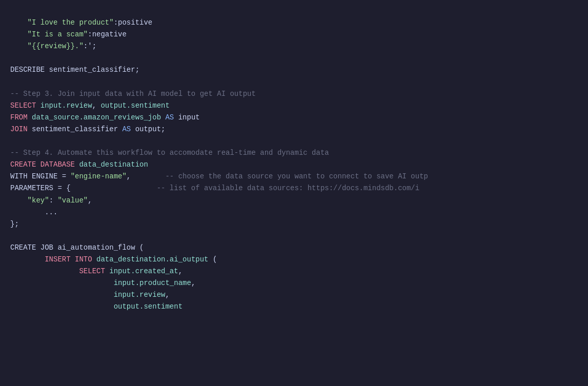 This screenshot has height=386, width=588. I want to click on ellipsis: ..., so click(34, 212).